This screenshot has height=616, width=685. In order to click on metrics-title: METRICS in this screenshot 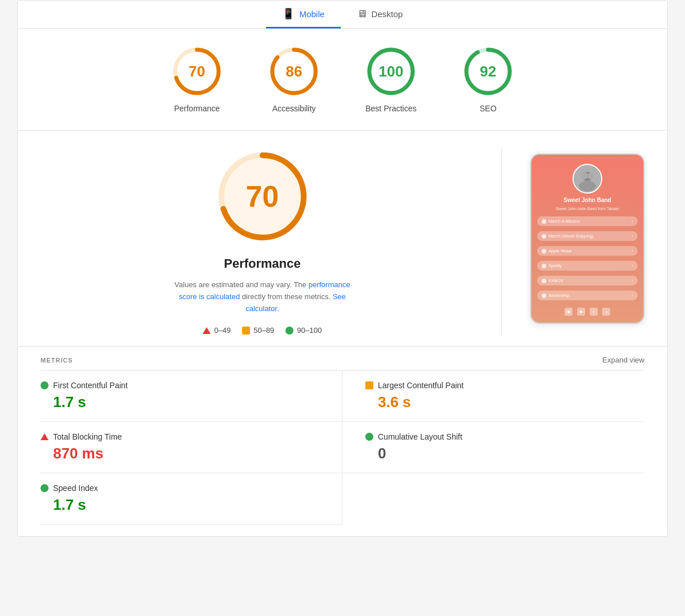, I will do `click(57, 360)`.